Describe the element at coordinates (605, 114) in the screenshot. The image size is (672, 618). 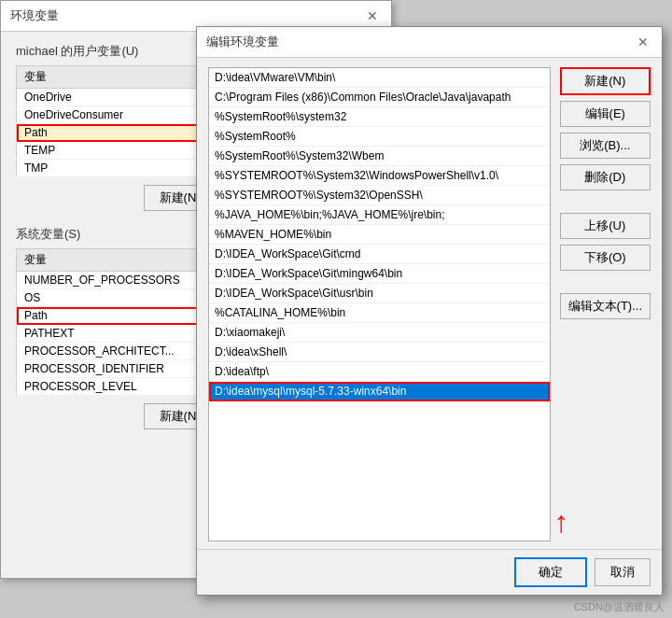
I see `edit-path-btn: 编辑(E)` at that location.